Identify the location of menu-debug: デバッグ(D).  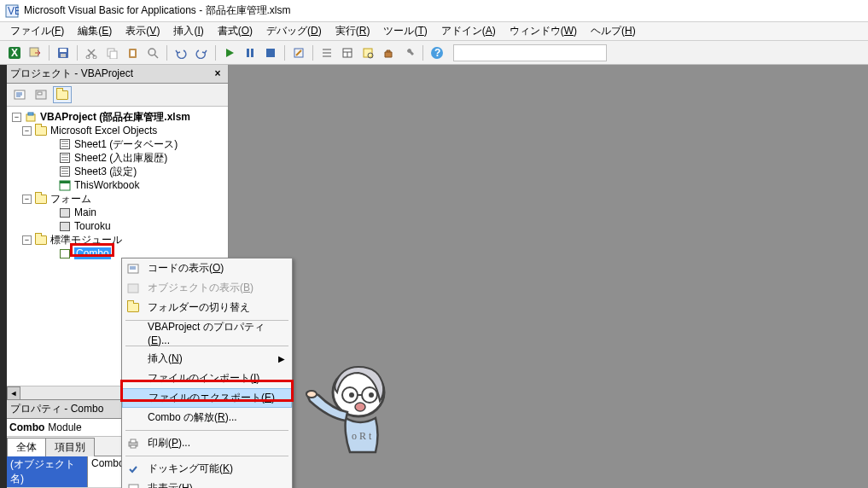
(294, 31).